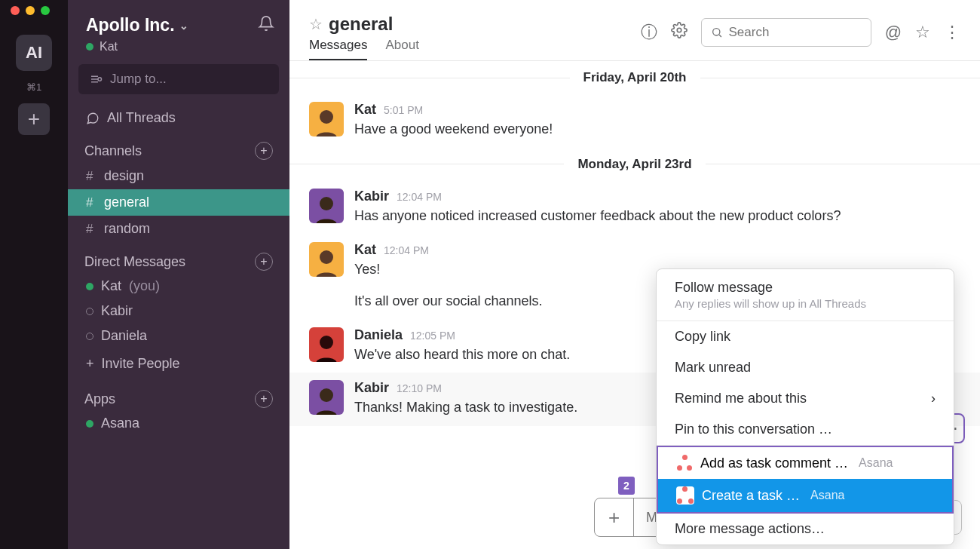  Describe the element at coordinates (805, 529) in the screenshot. I see `menu-more-actions: More message actions…` at that location.